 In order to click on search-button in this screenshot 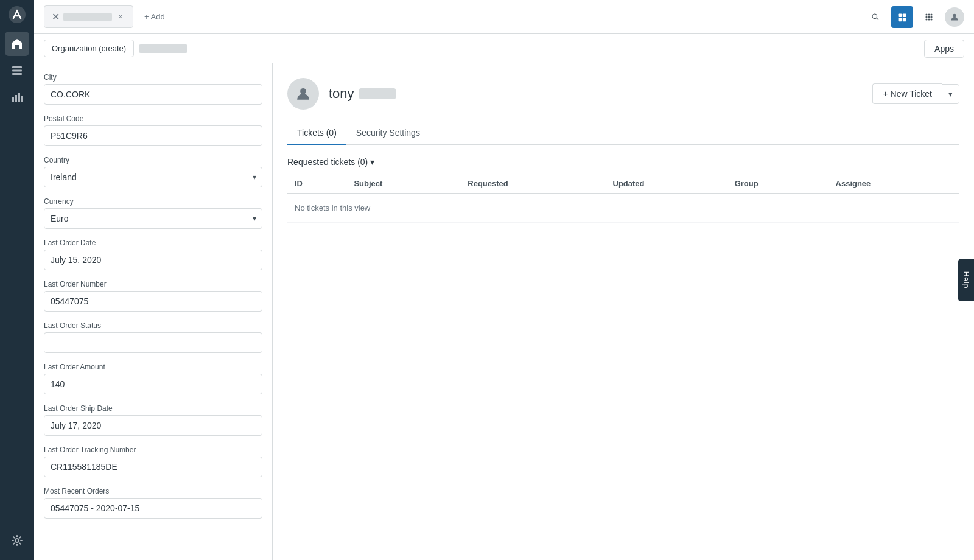, I will do `click(875, 17)`.